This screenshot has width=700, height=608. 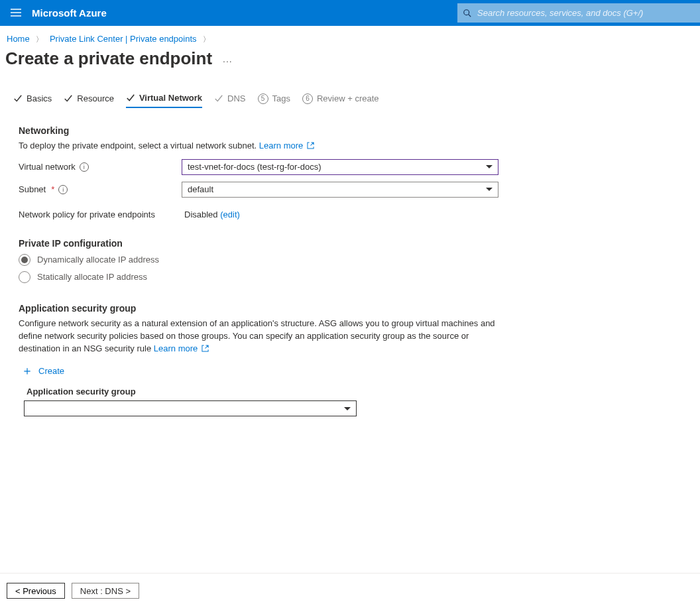 What do you see at coordinates (95, 98) in the screenshot?
I see `tab-label: Resource` at bounding box center [95, 98].